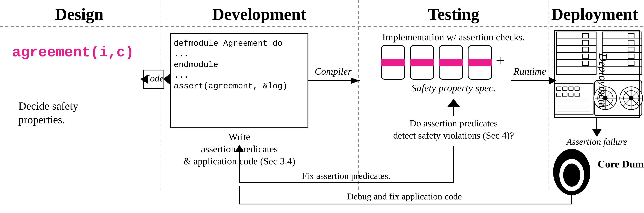 The height and width of the screenshot is (213, 644). Describe the element at coordinates (154, 78) in the screenshot. I see `code-label-text: Code` at that location.